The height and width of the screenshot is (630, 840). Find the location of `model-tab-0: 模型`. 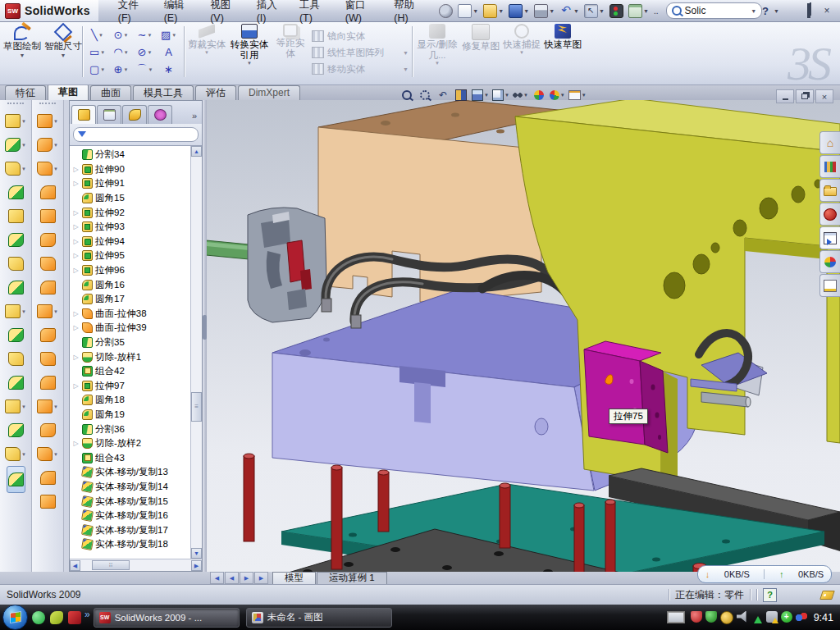

model-tab-0: 模型 is located at coordinates (294, 578).